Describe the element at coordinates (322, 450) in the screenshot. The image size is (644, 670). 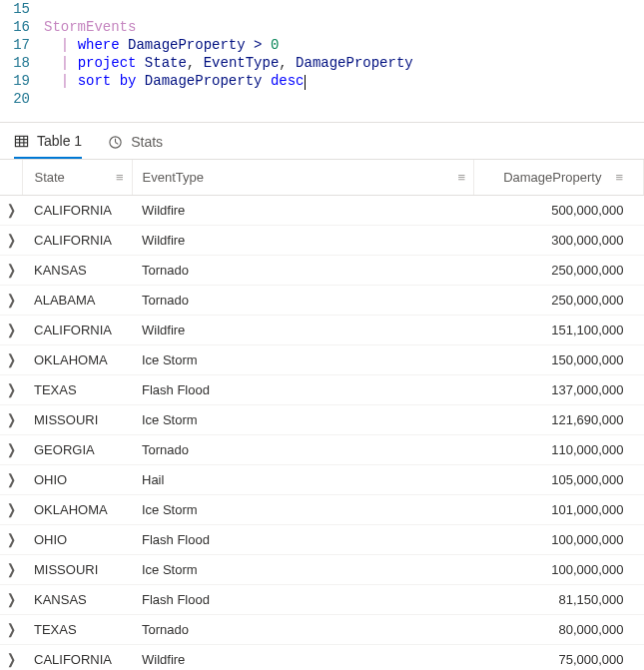
I see `table-row: ❯GEORGIATornado110,000,000` at that location.